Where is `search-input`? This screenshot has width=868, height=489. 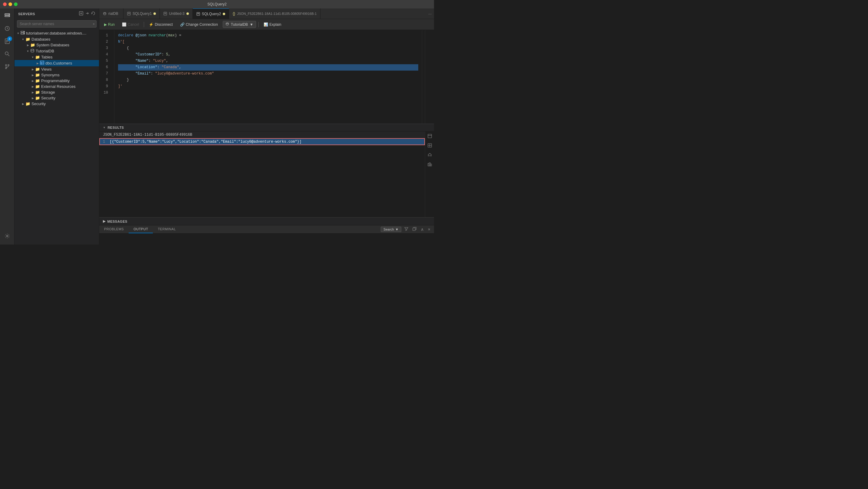 search-input is located at coordinates (57, 24).